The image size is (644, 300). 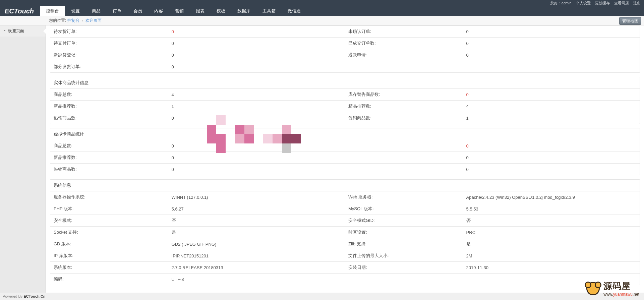 I want to click on link-view-shop: 查看网店, so click(x=622, y=3).